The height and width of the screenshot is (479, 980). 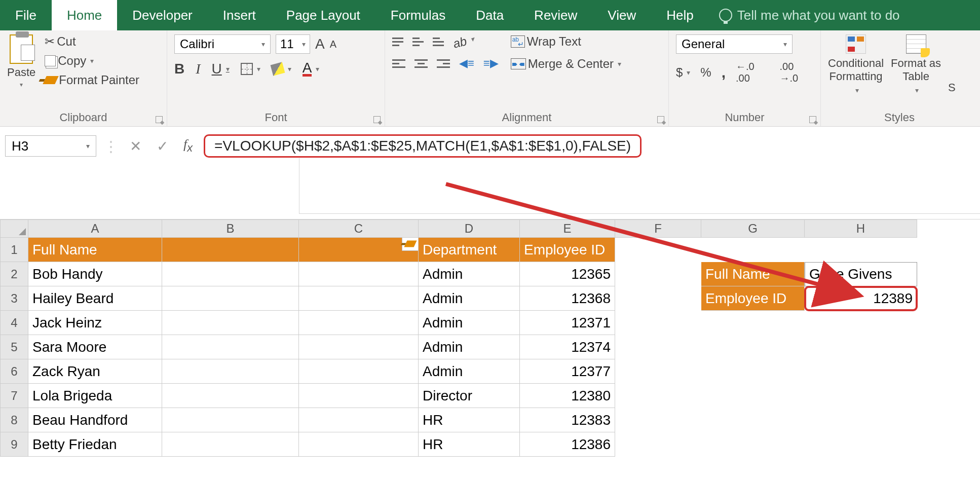 What do you see at coordinates (359, 396) in the screenshot?
I see `cell-C7` at bounding box center [359, 396].